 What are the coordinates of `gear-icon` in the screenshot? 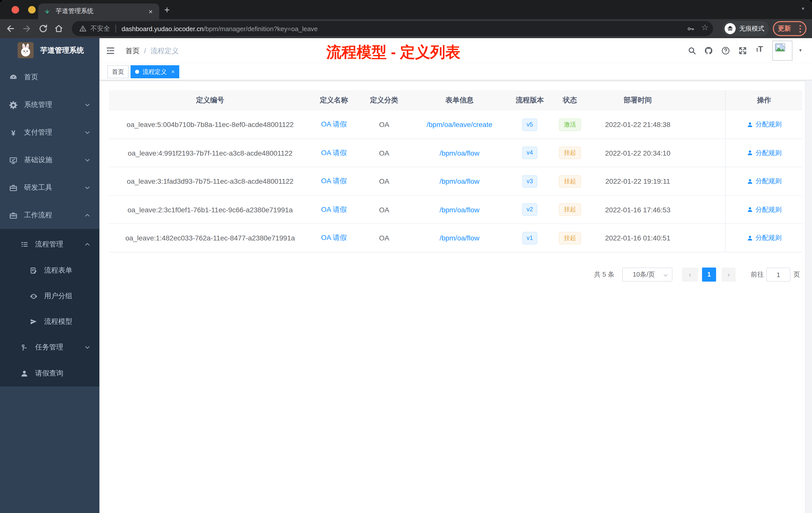 It's located at (13, 105).